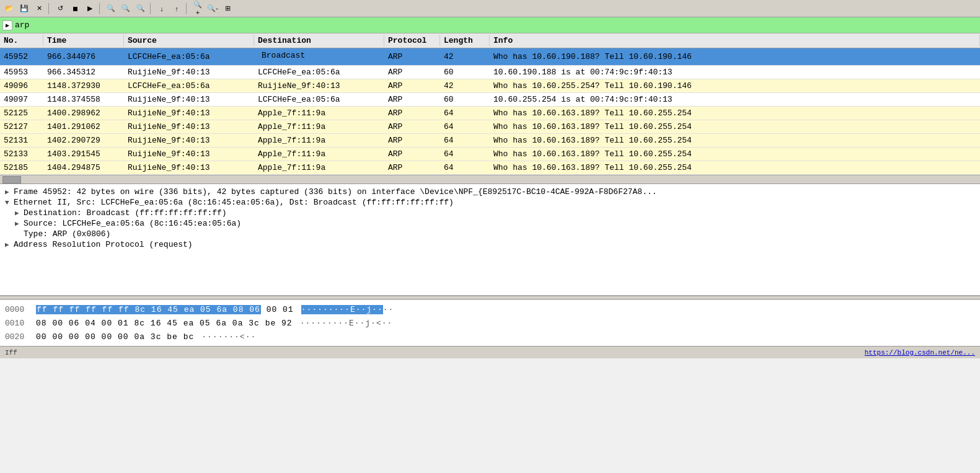 This screenshot has width=980, height=473. What do you see at coordinates (60, 9) in the screenshot?
I see `toolbar-btn-restart: ↺` at bounding box center [60, 9].